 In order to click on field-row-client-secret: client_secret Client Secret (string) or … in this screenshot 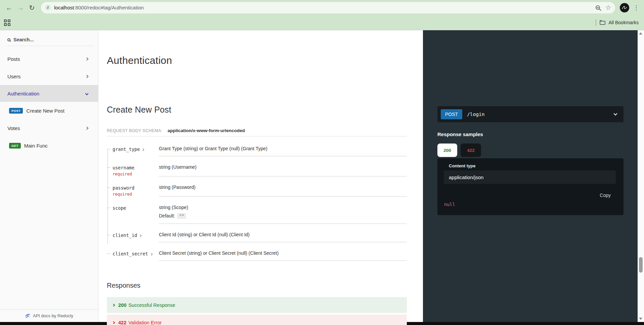, I will do `click(257, 255)`.